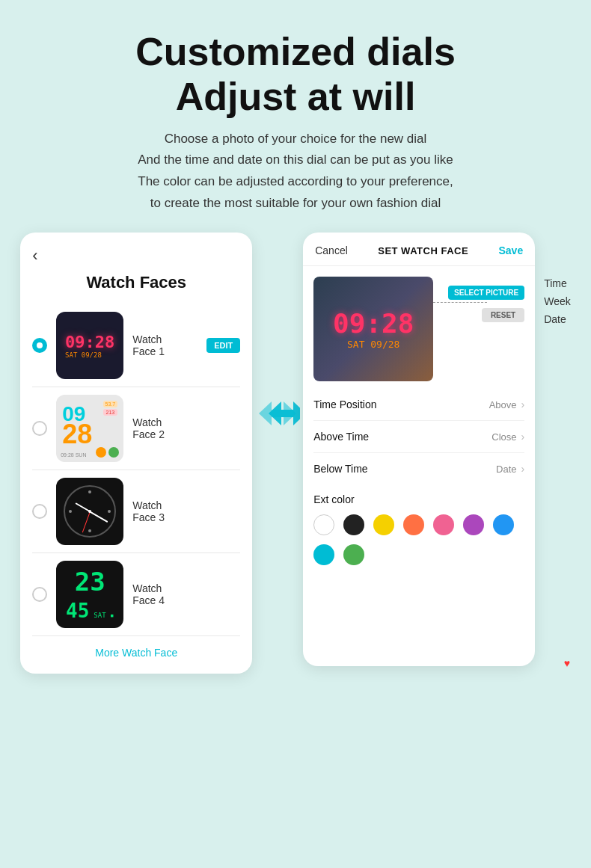  Describe the element at coordinates (414, 525) in the screenshot. I see `color-swatch-orange` at that location.